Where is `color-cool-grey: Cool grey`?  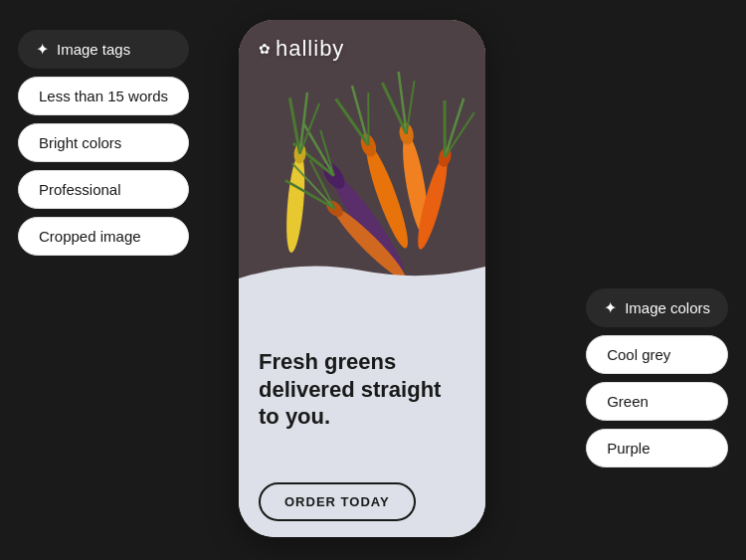 color-cool-grey: Cool grey is located at coordinates (656, 354).